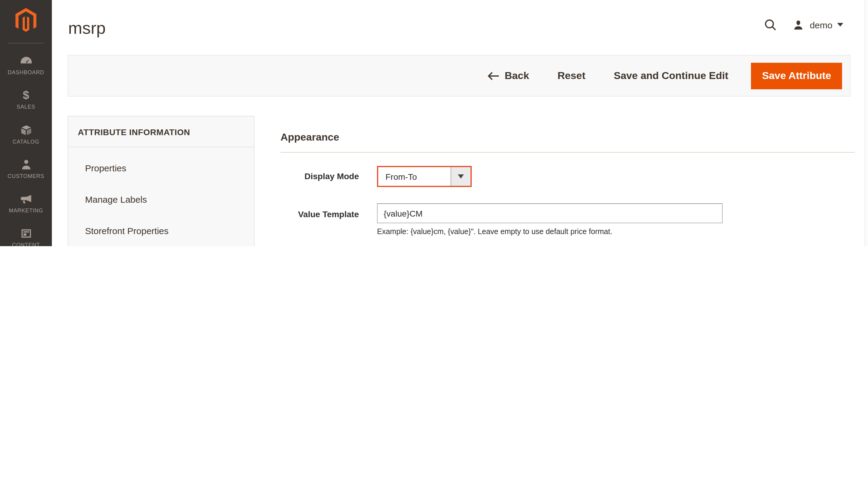 The image size is (868, 492). I want to click on display-mode-select: From-To, so click(424, 176).